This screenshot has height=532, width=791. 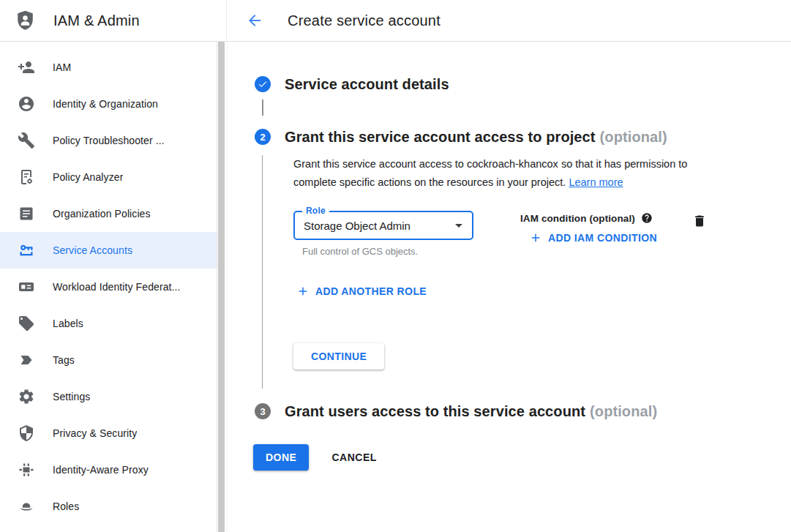 I want to click on service-account-key-icon, so click(x=26, y=250).